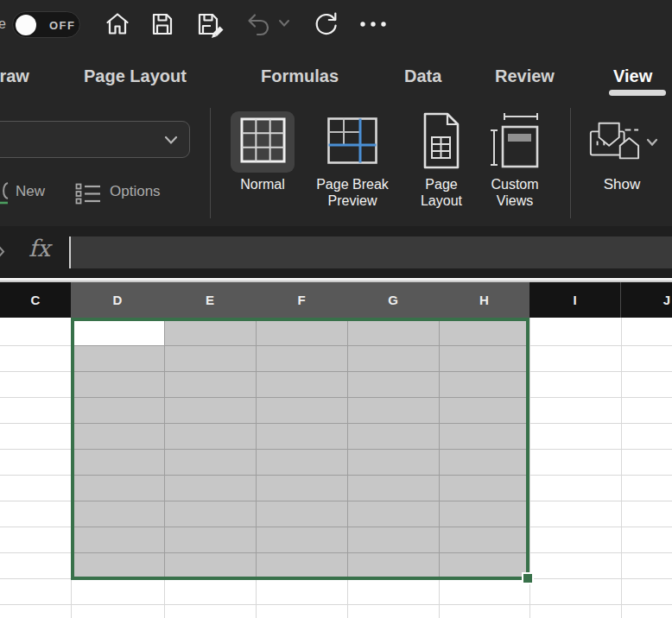 Image resolution: width=672 pixels, height=618 pixels. What do you see at coordinates (47, 24) in the screenshot?
I see `autosave-toggle: OFF` at bounding box center [47, 24].